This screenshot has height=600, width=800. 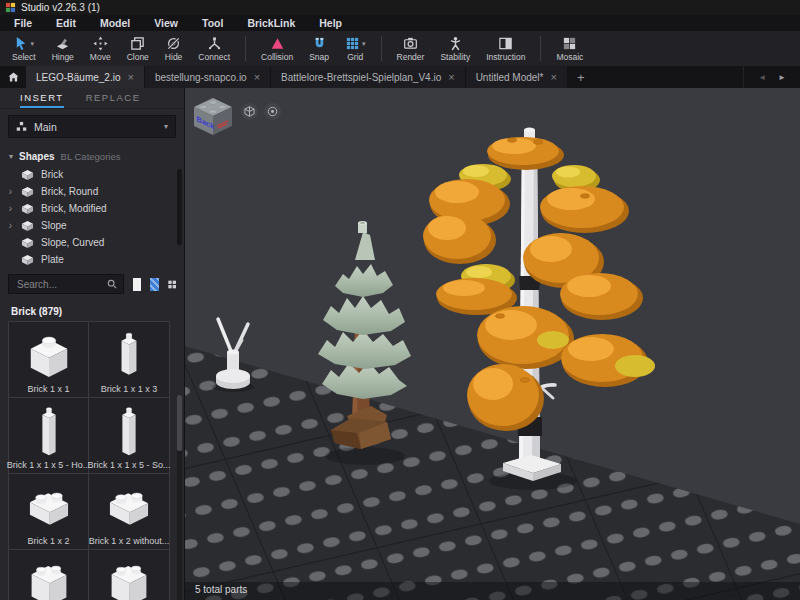 What do you see at coordinates (356, 48) in the screenshot?
I see `grid-button: ▾ Grid` at bounding box center [356, 48].